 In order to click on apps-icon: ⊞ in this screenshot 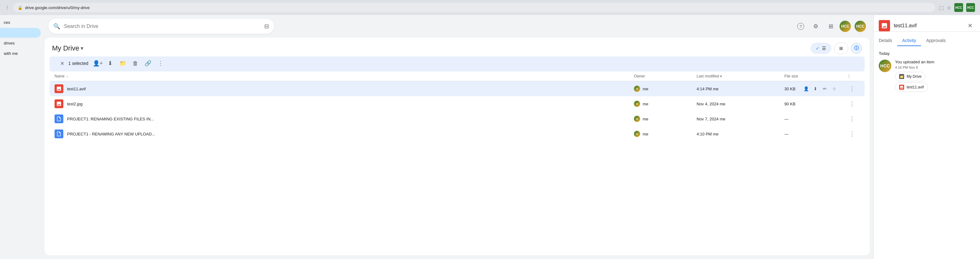, I will do `click(831, 26)`.